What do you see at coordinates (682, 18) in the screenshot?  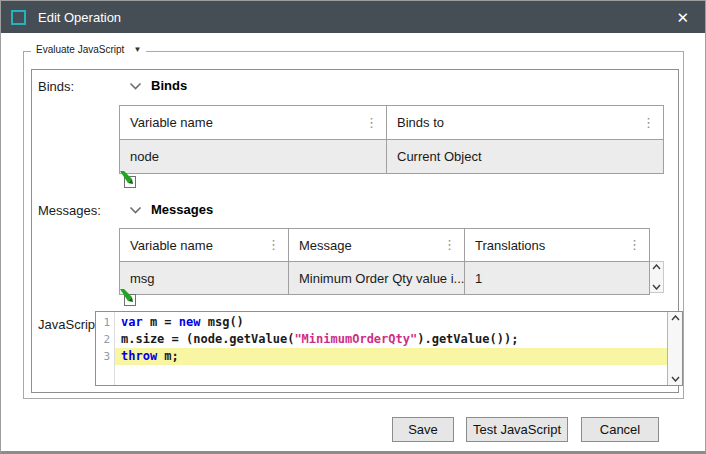 I see `close-icon: ✕` at bounding box center [682, 18].